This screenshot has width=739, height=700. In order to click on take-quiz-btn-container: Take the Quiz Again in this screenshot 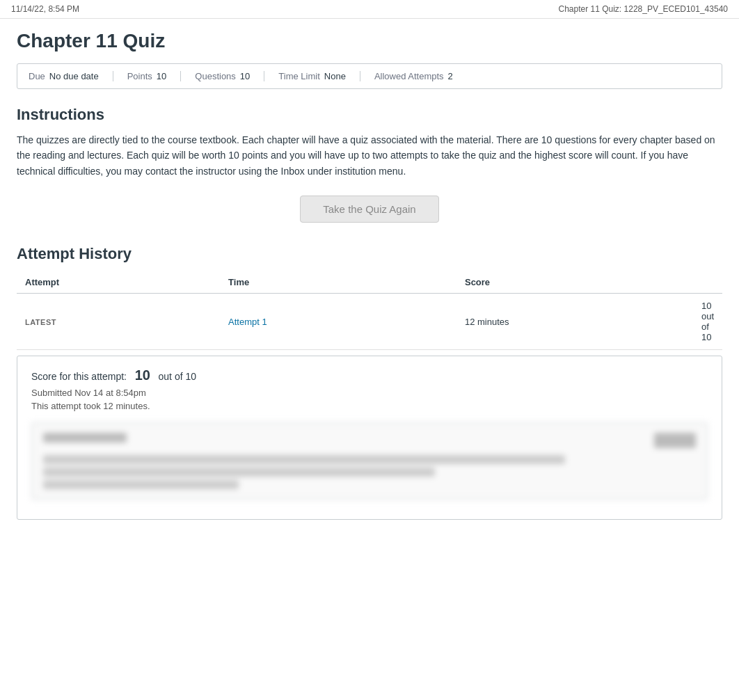, I will do `click(370, 209)`.